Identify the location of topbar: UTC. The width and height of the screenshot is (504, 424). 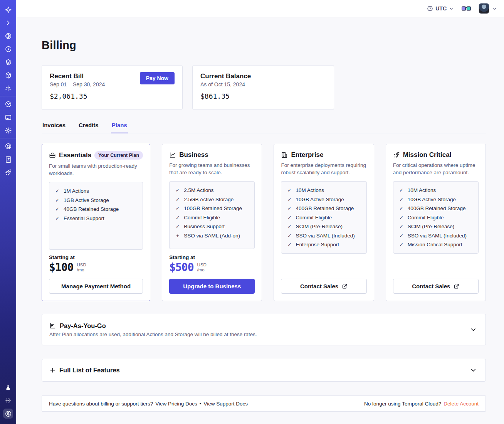
(260, 8).